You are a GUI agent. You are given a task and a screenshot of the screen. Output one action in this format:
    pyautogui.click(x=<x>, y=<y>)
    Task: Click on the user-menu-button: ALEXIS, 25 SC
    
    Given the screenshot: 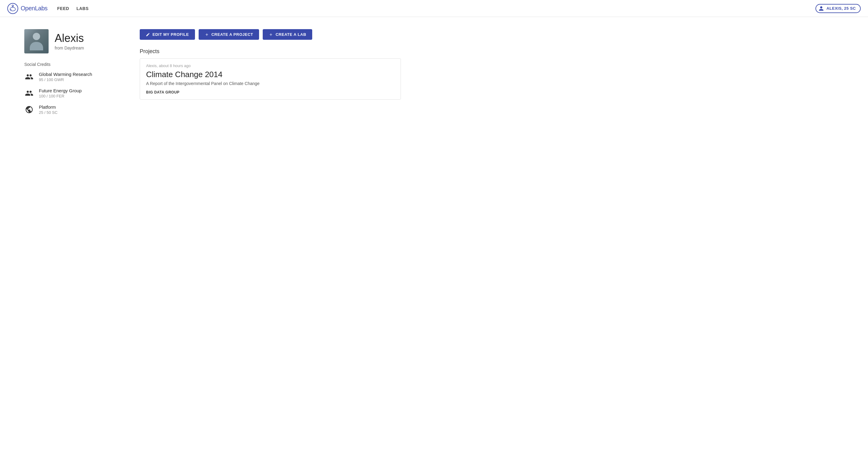 What is the action you would take?
    pyautogui.click(x=838, y=9)
    